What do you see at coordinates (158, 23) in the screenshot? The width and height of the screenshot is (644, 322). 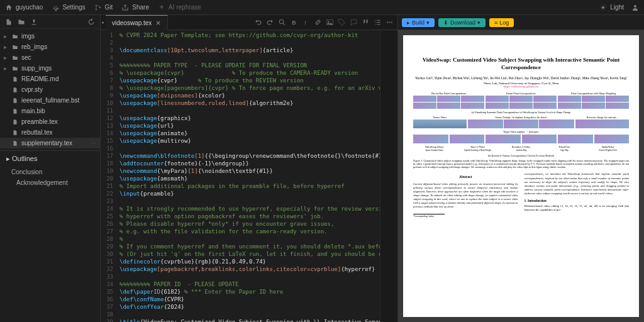 I see `close-icon` at bounding box center [158, 23].